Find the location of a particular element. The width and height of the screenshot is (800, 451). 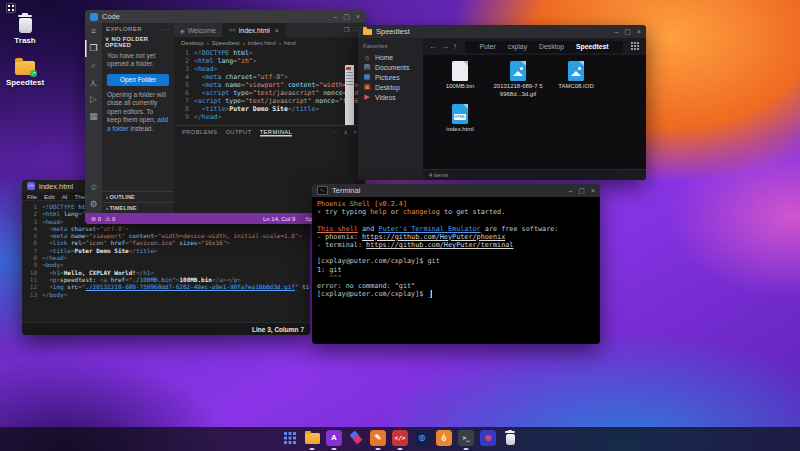

vscode-code-area: 1<!DOCTYPE html>2<html lang="zh">3<head>… is located at coordinates (270, 86).